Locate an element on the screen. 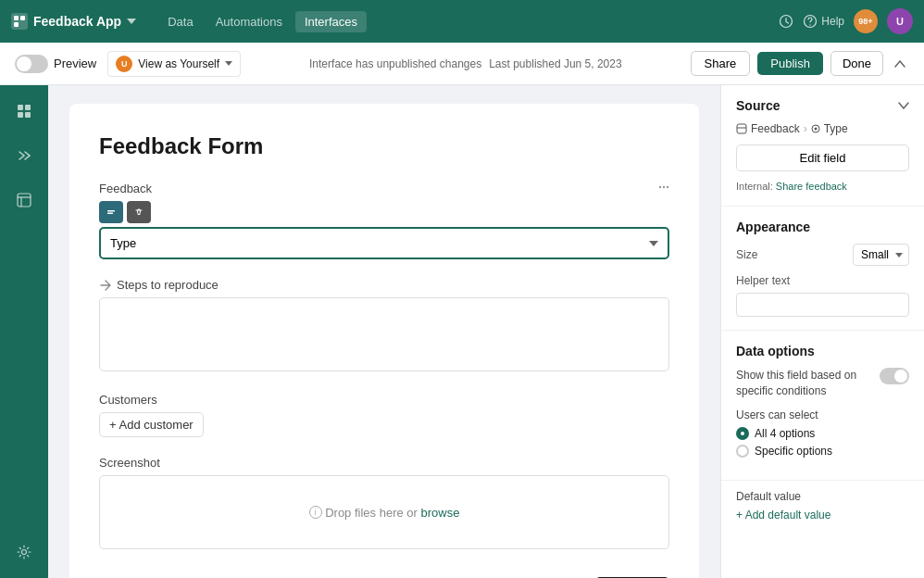 The image size is (924, 578). nav-interfaces: Interfaces is located at coordinates (331, 22).